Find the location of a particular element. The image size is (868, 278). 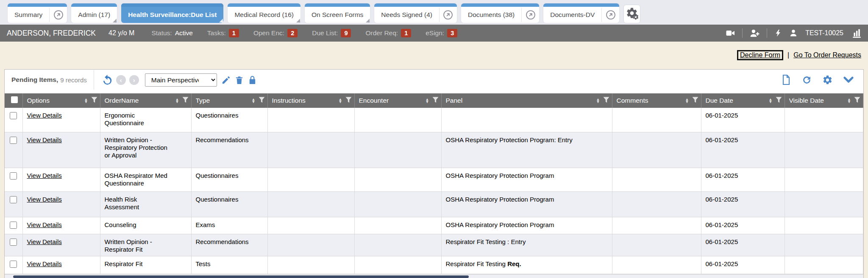

horizontal-scrollbar-thumb is located at coordinates (241, 277).